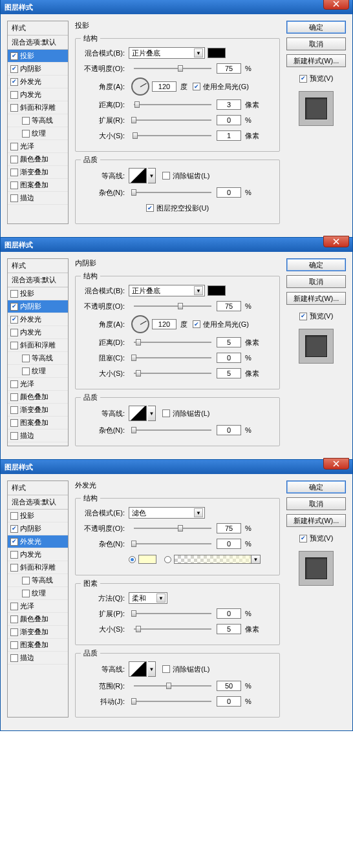 The height and width of the screenshot is (868, 353). Describe the element at coordinates (37, 294) in the screenshot. I see `style-item-dropshadow: 投影` at that location.